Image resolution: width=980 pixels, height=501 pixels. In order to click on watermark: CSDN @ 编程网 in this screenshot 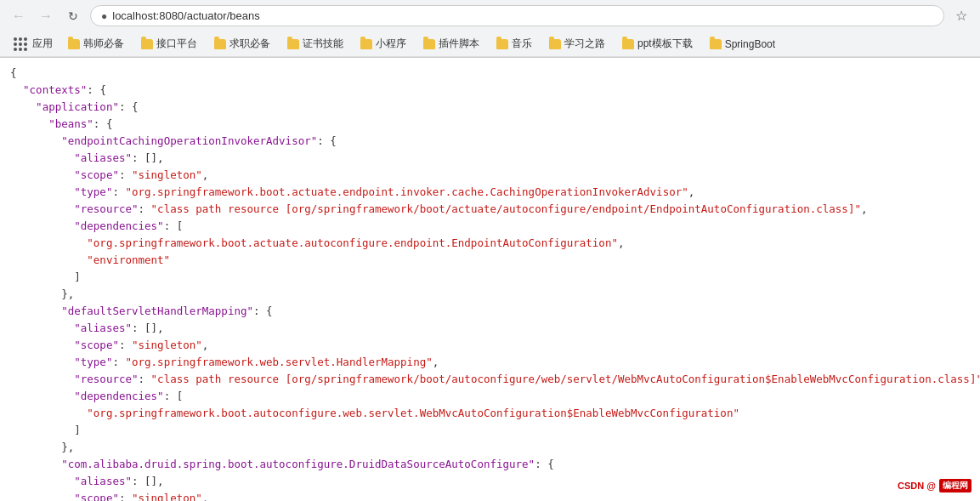, I will do `click(935, 486)`.